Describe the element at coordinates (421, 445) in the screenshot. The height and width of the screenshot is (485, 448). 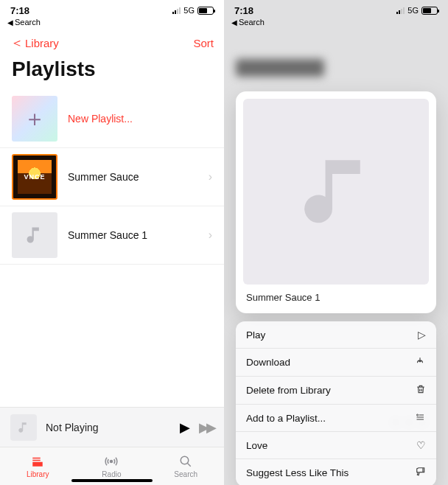
I see `heart-icon: ♡` at that location.